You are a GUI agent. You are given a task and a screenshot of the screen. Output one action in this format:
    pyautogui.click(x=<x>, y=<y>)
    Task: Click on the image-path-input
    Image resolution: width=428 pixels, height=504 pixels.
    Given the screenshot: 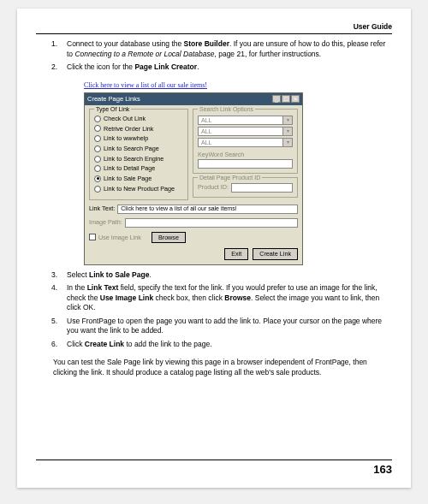 What is the action you would take?
    pyautogui.click(x=211, y=222)
    